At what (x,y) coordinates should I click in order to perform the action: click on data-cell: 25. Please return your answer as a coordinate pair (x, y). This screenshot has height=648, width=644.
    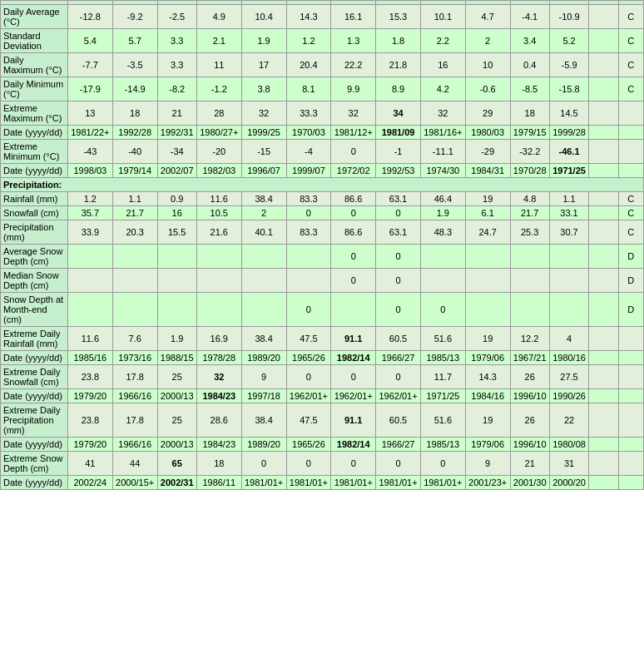
    Looking at the image, I should click on (176, 421).